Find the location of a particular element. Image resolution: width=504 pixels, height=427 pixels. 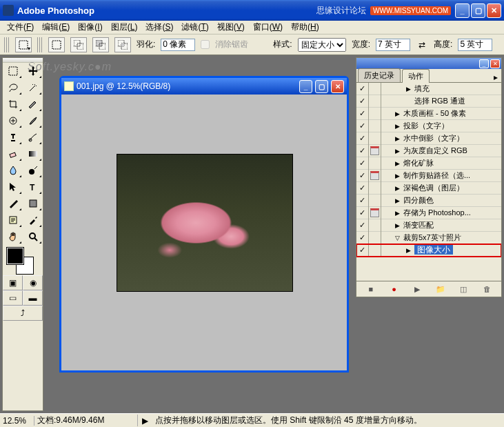

document-maximize-button: ▢ is located at coordinates (321, 87).